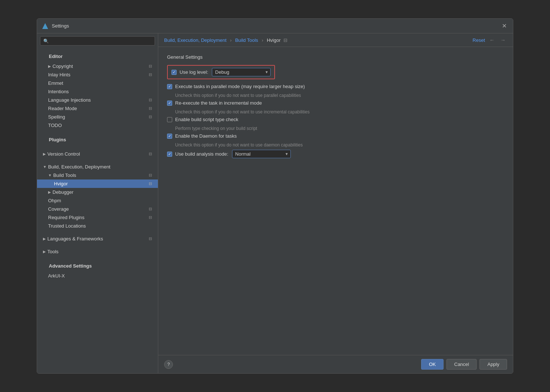 This screenshot has height=392, width=550. I want to click on ohpm-label: Ohpm, so click(54, 200).